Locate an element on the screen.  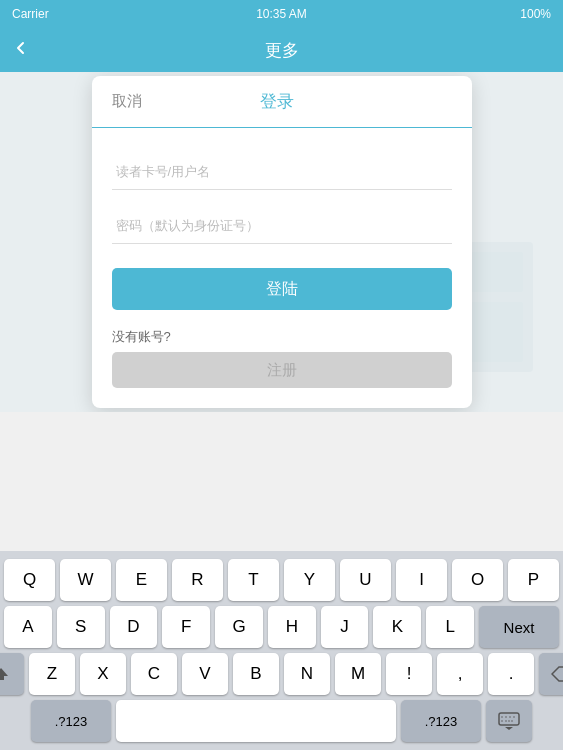
key-c: C is located at coordinates (154, 674).